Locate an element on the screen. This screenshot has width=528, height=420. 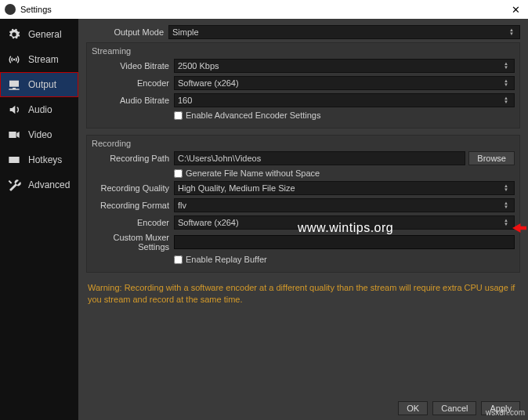
gen-no-space-checkbox: Generate File Name without Space is located at coordinates (247, 173).